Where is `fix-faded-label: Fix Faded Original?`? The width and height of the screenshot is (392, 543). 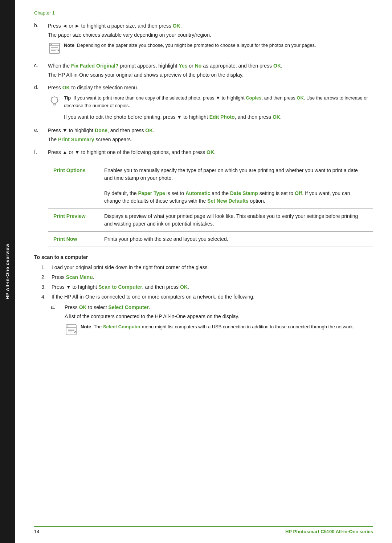 fix-faded-label: Fix Faded Original? is located at coordinates (95, 66).